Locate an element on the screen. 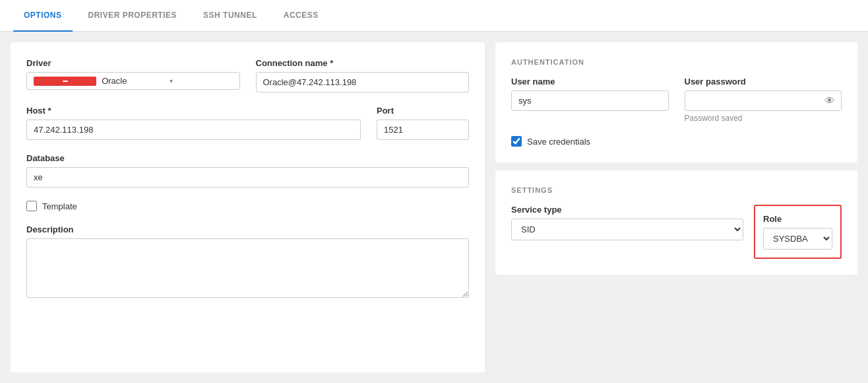 The image size is (868, 383). driver-label: Driver is located at coordinates (133, 63).